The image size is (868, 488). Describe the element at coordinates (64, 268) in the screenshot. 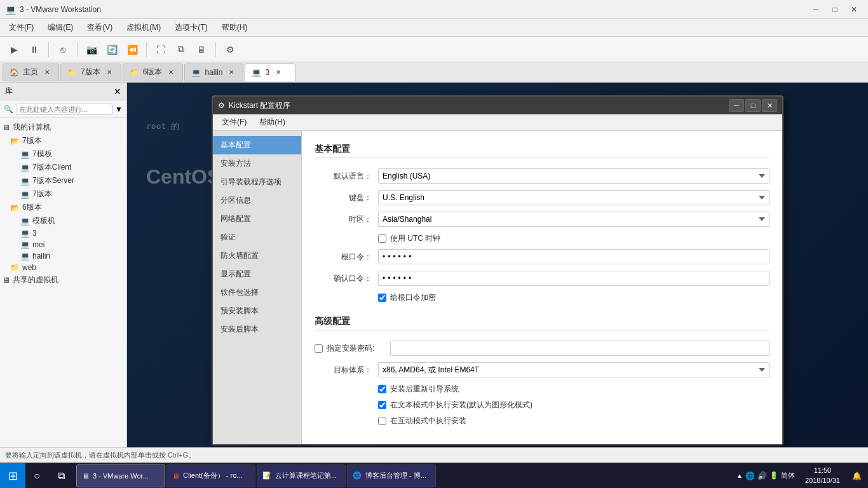

I see `sidebar-item-web: 📁 web` at that location.